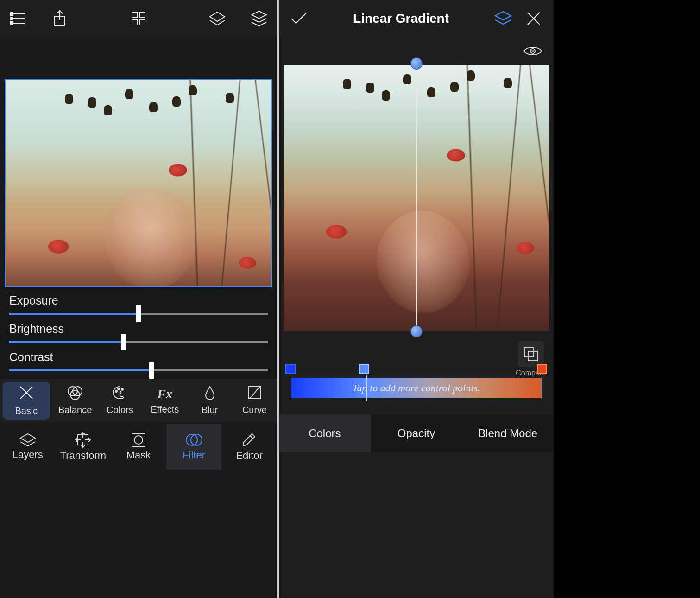  Describe the element at coordinates (139, 447) in the screenshot. I see `bottom-tab-mask: Mask` at that location.